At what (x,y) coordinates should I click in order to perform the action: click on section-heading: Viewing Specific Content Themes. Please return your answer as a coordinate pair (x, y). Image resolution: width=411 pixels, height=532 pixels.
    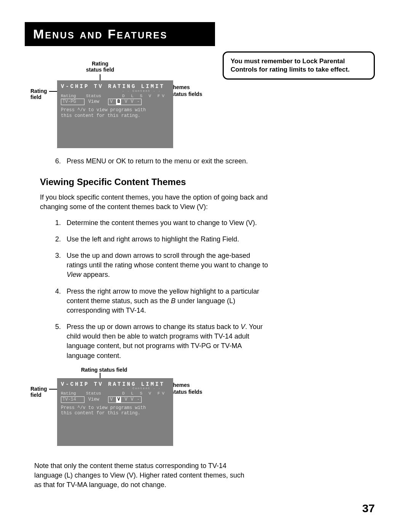
    Looking at the image, I should click on (154, 182).